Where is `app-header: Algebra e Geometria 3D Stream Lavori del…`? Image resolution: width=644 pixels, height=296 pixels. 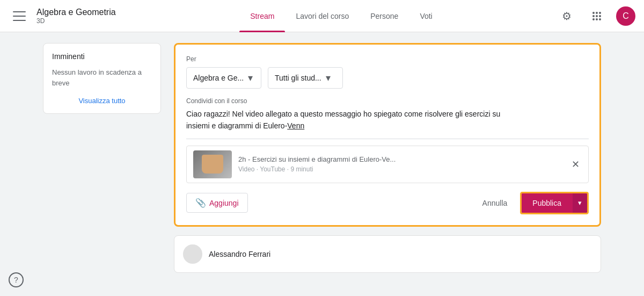 app-header: Algebra e Geometria 3D Stream Lavori del… is located at coordinates (322, 16).